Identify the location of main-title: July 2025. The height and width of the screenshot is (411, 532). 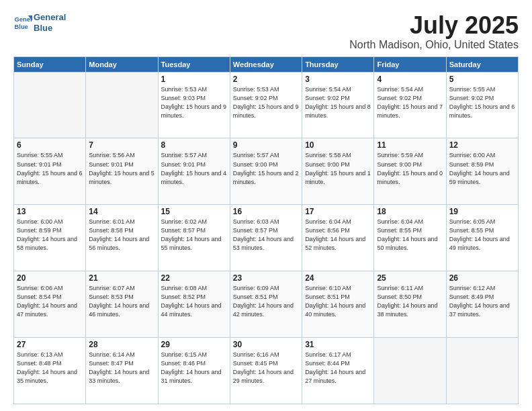
(434, 26).